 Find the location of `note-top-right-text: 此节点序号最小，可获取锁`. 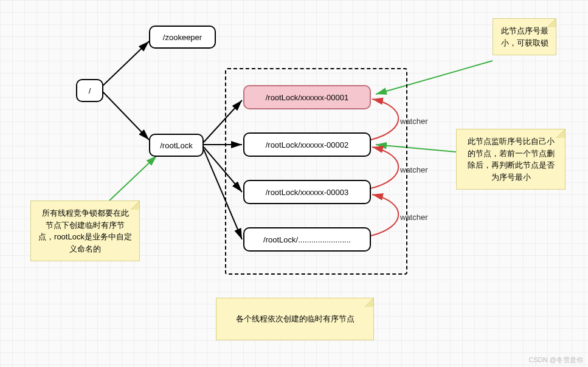

note-top-right-text: 此节点序号最小，可获取锁 is located at coordinates (525, 36).